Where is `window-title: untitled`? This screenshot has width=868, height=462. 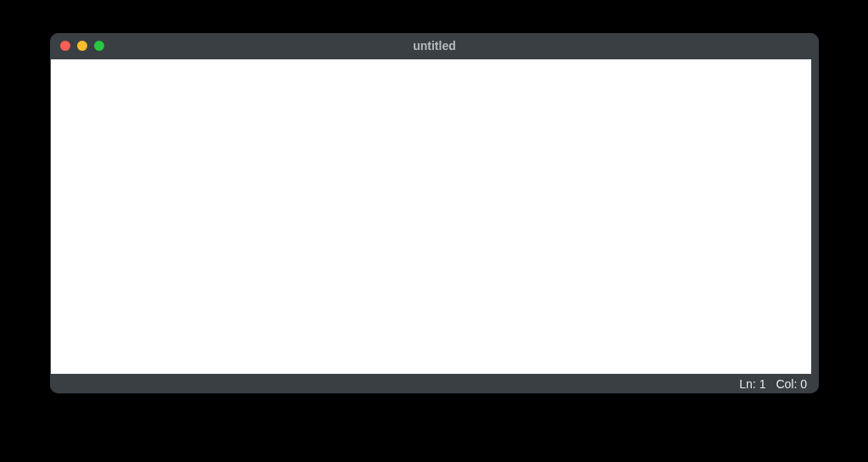 window-title: untitled is located at coordinates (434, 46).